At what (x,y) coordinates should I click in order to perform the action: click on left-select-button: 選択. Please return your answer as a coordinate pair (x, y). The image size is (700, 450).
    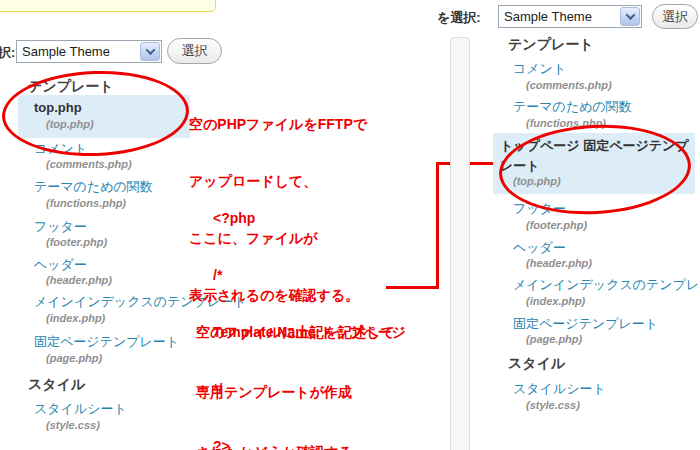
    Looking at the image, I should click on (194, 51).